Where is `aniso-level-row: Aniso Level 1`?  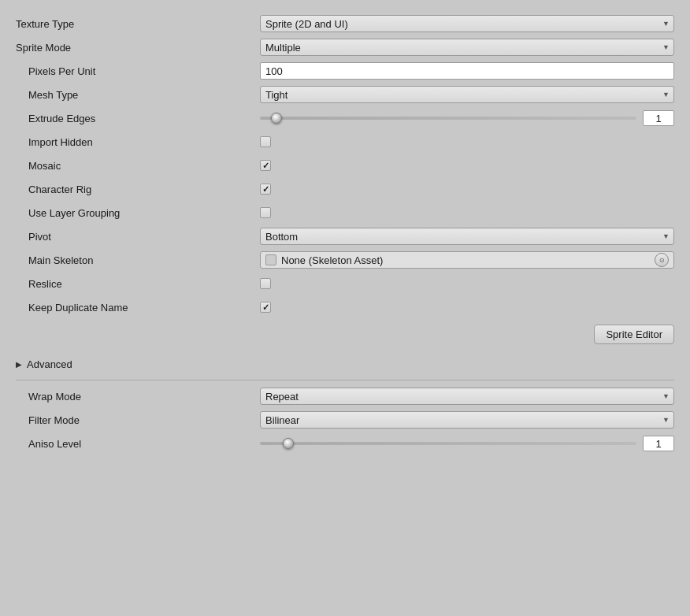 aniso-level-row: Aniso Level 1 is located at coordinates (345, 443).